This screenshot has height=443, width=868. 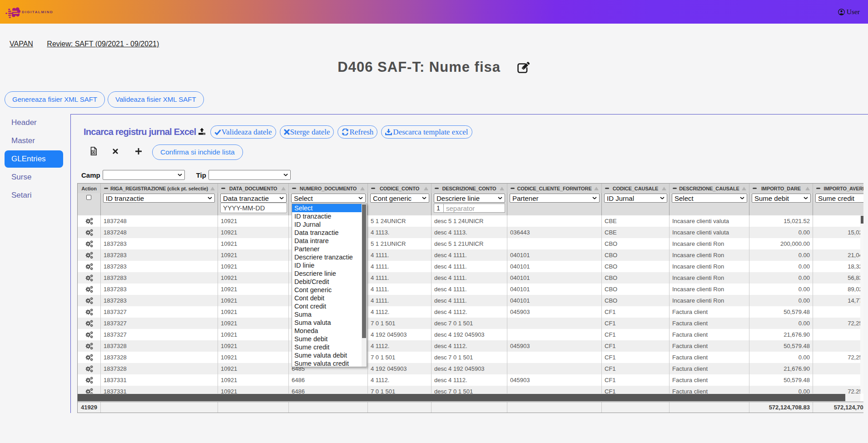 What do you see at coordinates (253, 198) in the screenshot?
I see `data-filter-select: Data tranzactie` at bounding box center [253, 198].